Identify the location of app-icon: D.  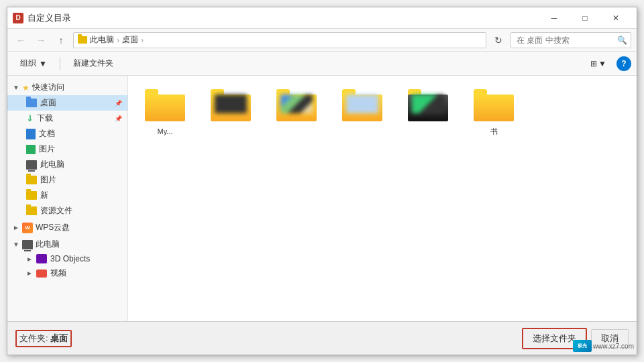
(18, 18).